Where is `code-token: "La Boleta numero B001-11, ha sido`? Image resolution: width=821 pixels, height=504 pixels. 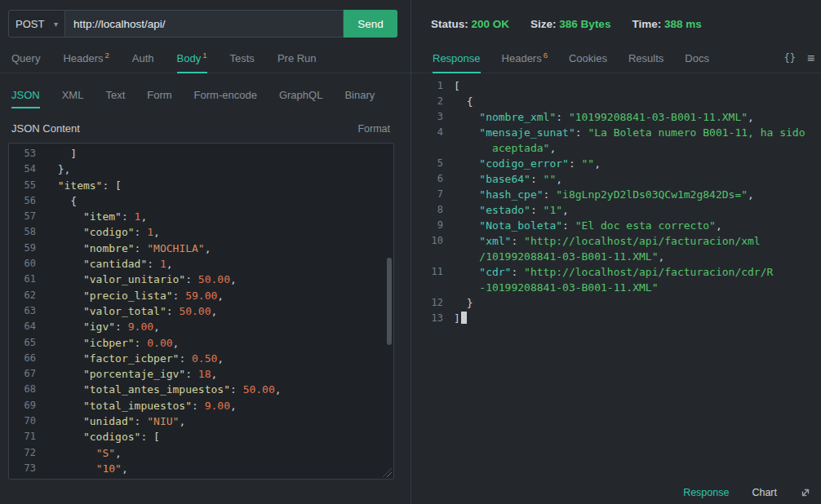 code-token: "La Boleta numero B001-11, ha sido is located at coordinates (696, 132).